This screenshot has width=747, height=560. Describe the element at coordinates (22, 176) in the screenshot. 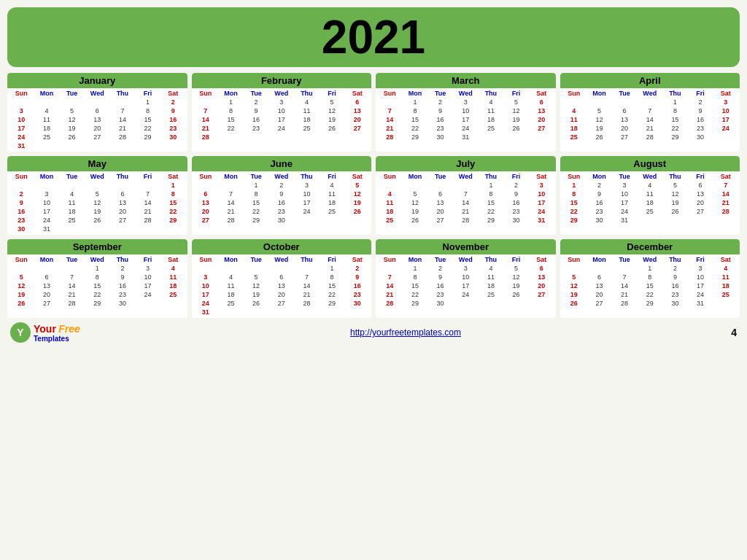

I see `day-header-sun: Sun` at that location.